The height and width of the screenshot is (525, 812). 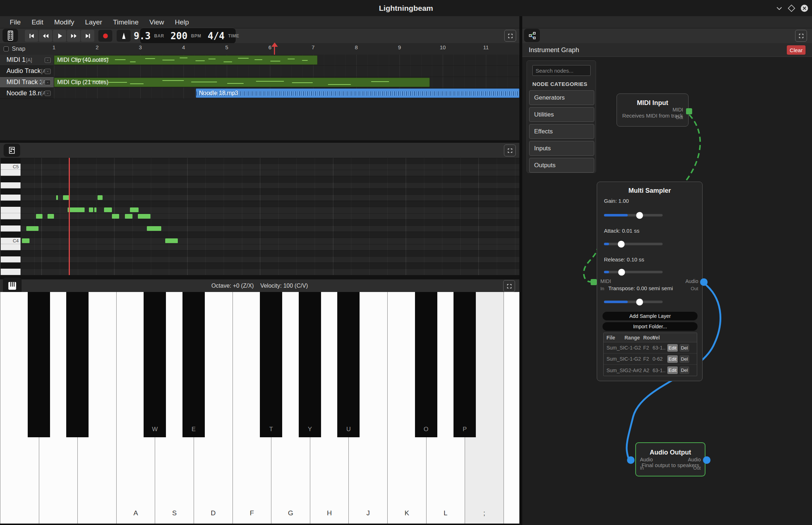 What do you see at coordinates (650, 327) in the screenshot?
I see `import-folder-button: Import Folder...` at bounding box center [650, 327].